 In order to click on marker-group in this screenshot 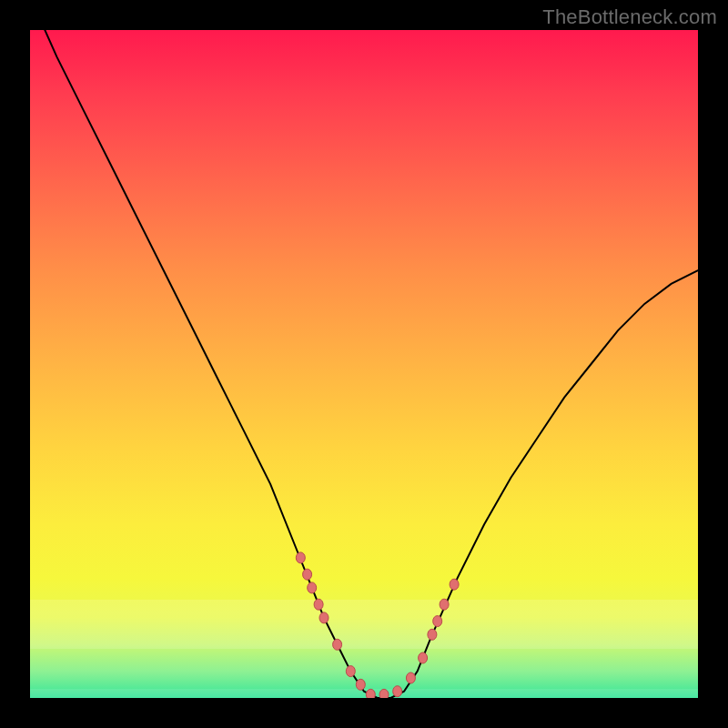, I will do `click(377, 625)`.